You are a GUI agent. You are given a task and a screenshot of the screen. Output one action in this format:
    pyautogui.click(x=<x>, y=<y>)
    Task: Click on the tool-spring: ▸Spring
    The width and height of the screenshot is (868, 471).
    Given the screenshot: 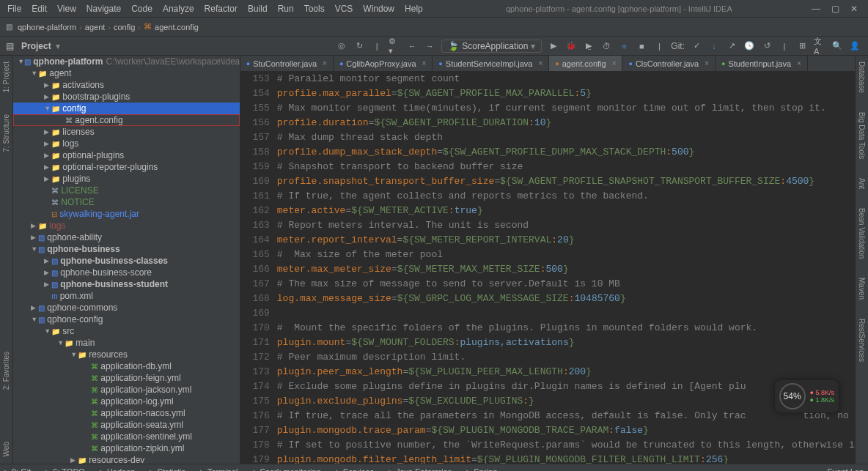 What is the action you would take?
    pyautogui.click(x=482, y=469)
    